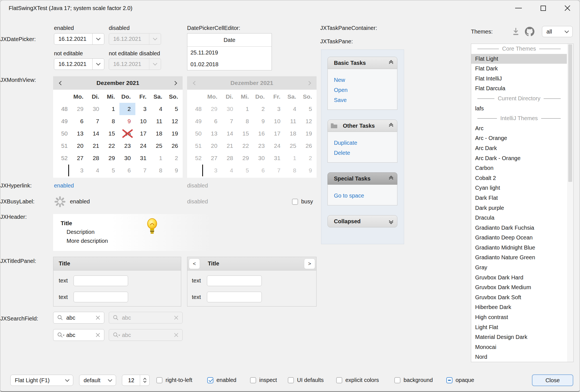 The height and width of the screenshot is (392, 580). What do you see at coordinates (131, 380) in the screenshot?
I see `spinner-value: 12` at bounding box center [131, 380].